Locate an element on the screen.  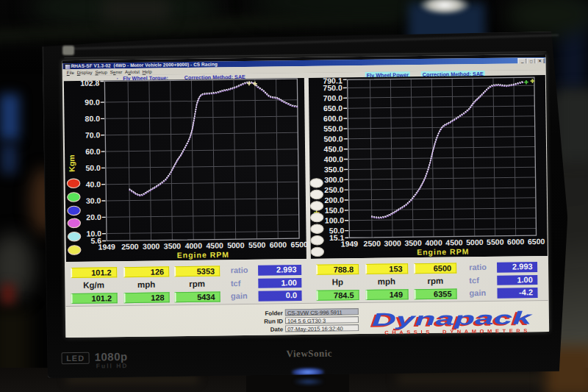
svg-text: 650.0 is located at coordinates (334, 108).